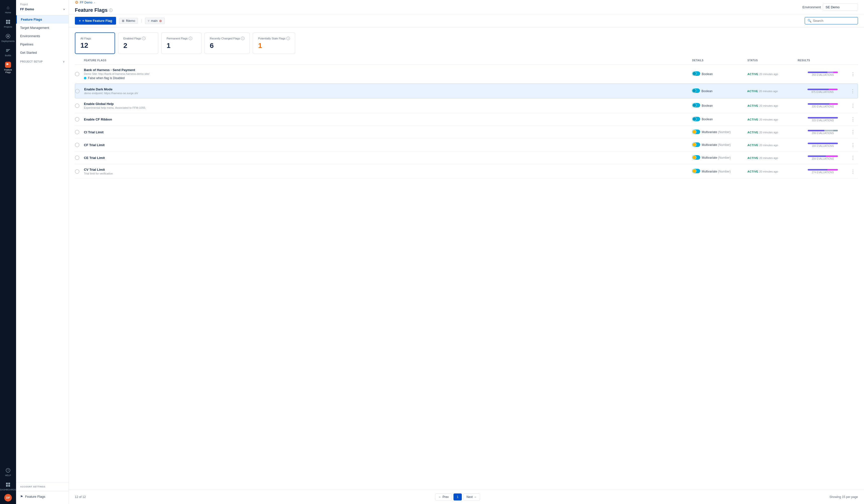 This screenshot has height=504, width=864. What do you see at coordinates (80, 497) in the screenshot?
I see `pagination-total: 12 of 12` at bounding box center [80, 497].